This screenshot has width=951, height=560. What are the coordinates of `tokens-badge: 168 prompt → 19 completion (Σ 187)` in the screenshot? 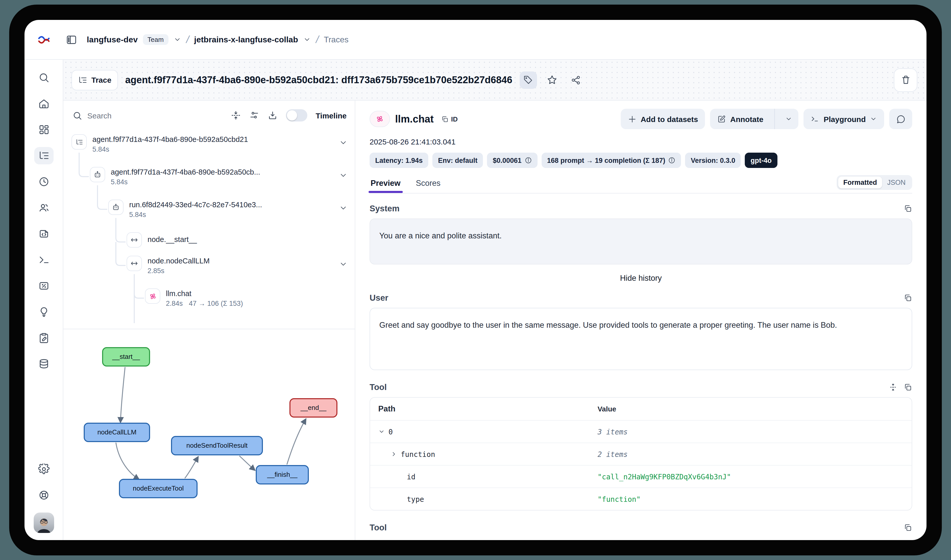 It's located at (611, 160).